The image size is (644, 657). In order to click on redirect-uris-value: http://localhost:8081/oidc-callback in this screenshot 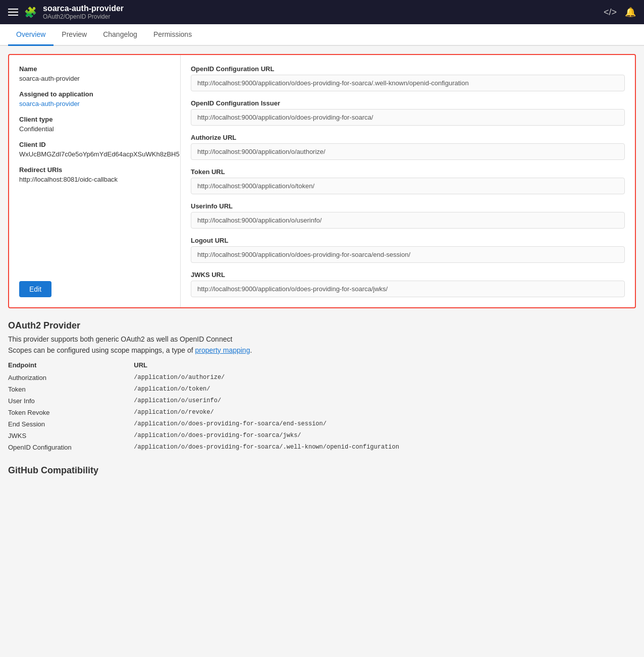, I will do `click(95, 180)`.